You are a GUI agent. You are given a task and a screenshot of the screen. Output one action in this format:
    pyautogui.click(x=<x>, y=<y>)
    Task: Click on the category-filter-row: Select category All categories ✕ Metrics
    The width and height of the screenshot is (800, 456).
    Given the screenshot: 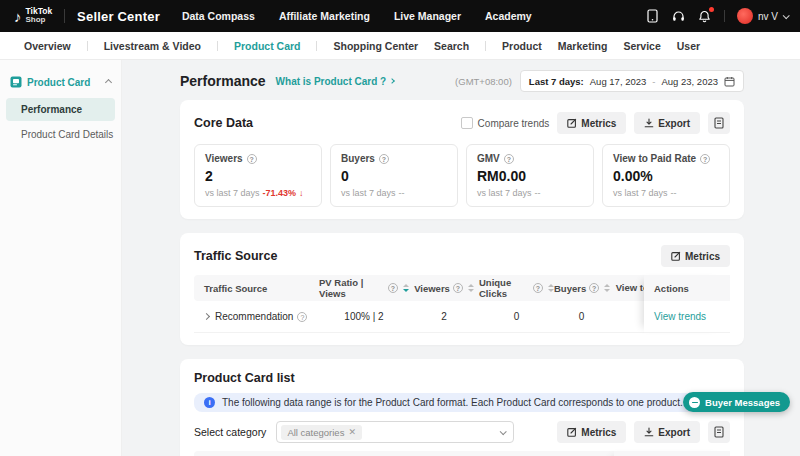 What is the action you would take?
    pyautogui.click(x=462, y=432)
    